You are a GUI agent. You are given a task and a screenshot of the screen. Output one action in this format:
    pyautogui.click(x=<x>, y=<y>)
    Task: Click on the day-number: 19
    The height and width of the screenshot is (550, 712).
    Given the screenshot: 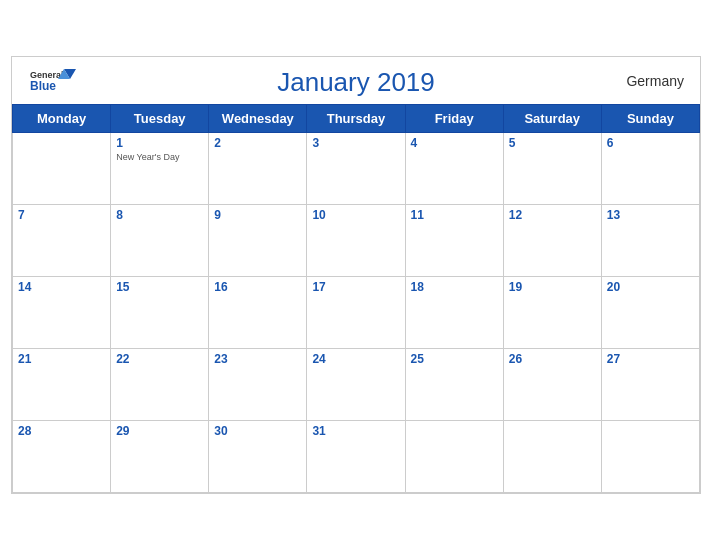 What is the action you would take?
    pyautogui.click(x=552, y=287)
    